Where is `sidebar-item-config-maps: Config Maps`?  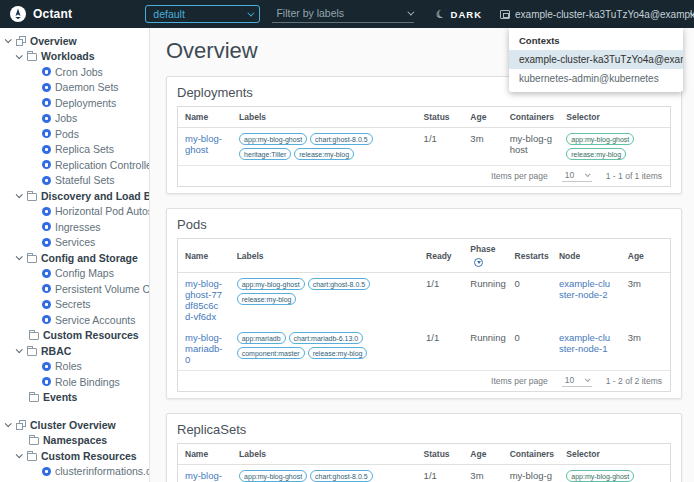 sidebar-item-config-maps: Config Maps is located at coordinates (74, 274).